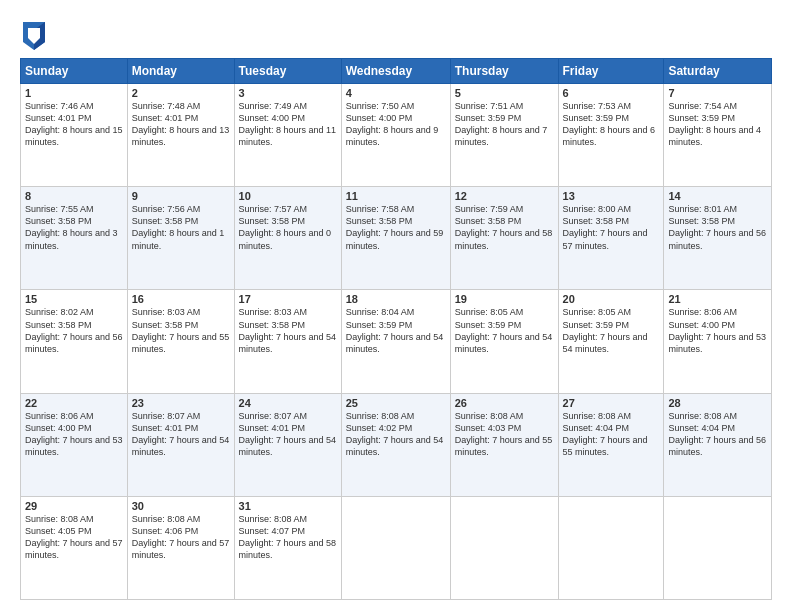 Image resolution: width=792 pixels, height=612 pixels. What do you see at coordinates (504, 299) in the screenshot?
I see `day-number: 19` at bounding box center [504, 299].